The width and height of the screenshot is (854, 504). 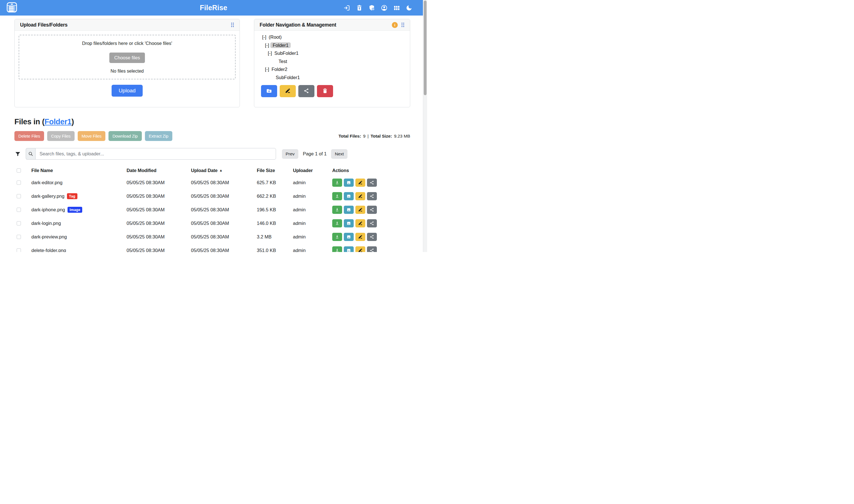 What do you see at coordinates (159, 136) in the screenshot?
I see `extract-files-button: Extract Zip` at bounding box center [159, 136].